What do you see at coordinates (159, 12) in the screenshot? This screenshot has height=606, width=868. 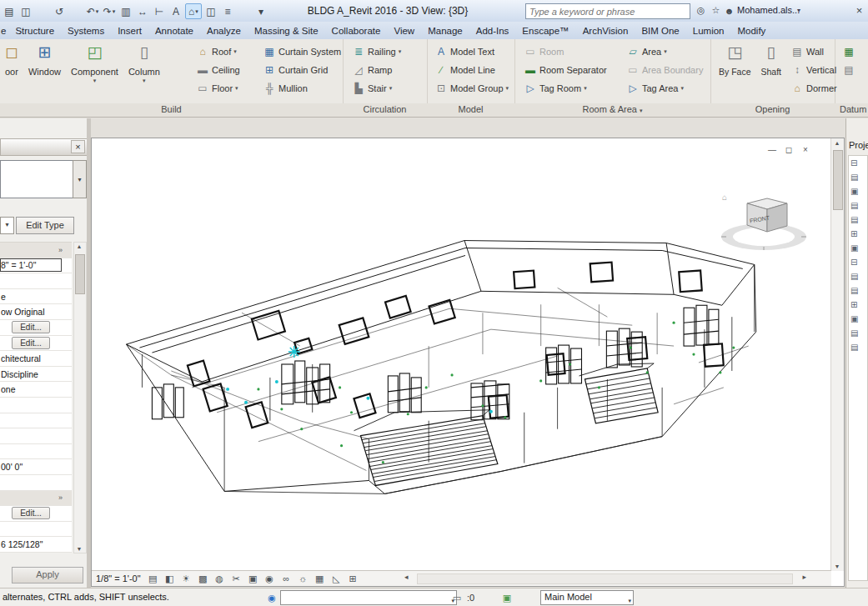 I see `aligned-dimension-icon: ⊢▾` at bounding box center [159, 12].